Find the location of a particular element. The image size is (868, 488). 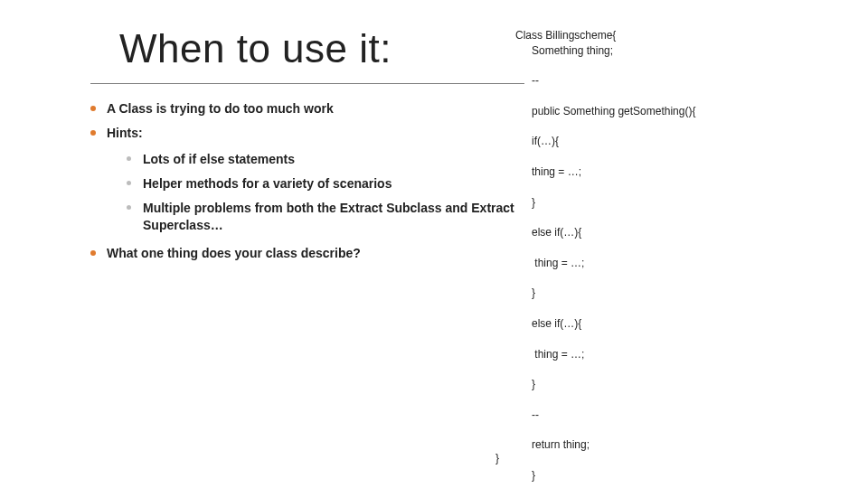

code-line: return thing; is located at coordinates (683, 445).